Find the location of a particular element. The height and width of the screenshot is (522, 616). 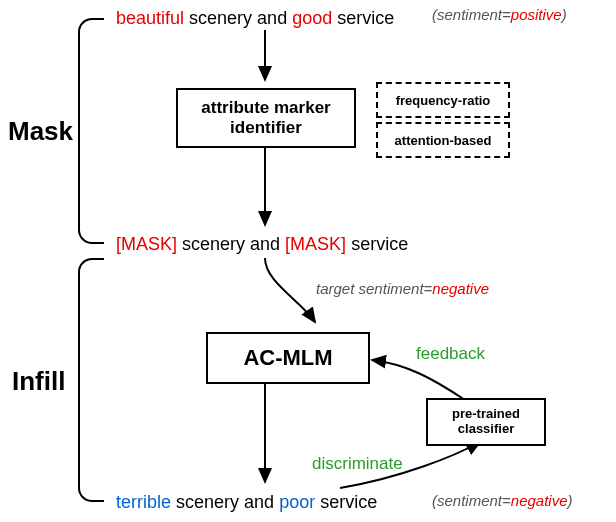

pretrained-classifier-box: pre-trained classifier is located at coordinates (486, 422).